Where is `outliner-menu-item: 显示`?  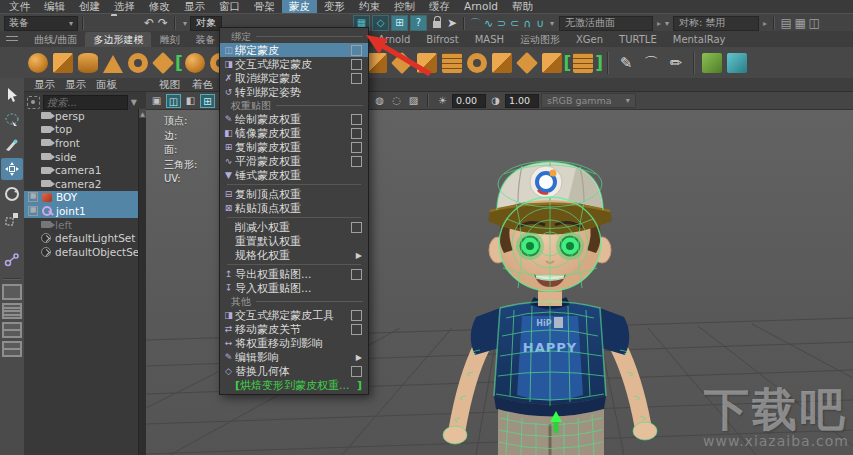
outliner-menu-item: 显示 is located at coordinates (44, 84).